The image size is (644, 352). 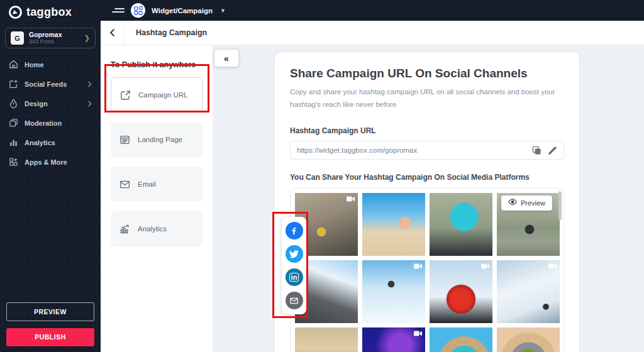 I want to click on photo-tile-tiny-planet-green, so click(x=528, y=339).